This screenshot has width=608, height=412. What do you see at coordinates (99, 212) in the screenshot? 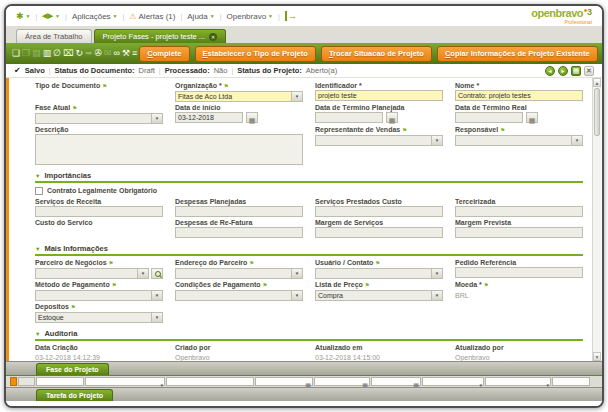
I see `servicos-receita-input` at bounding box center [99, 212].